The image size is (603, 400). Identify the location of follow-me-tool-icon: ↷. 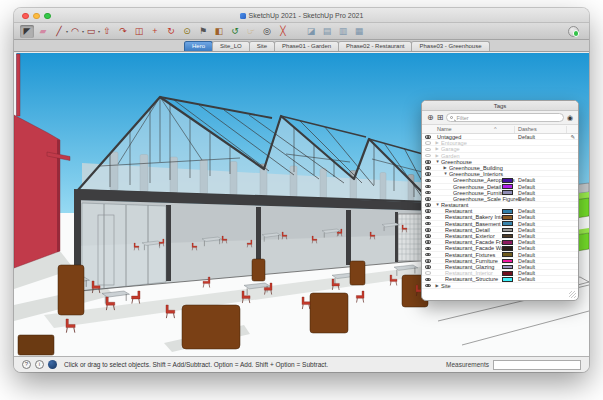
(123, 32).